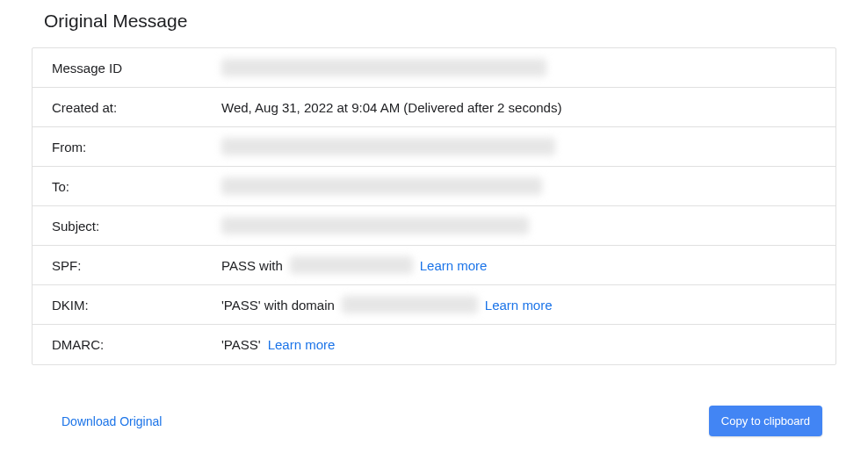 The image size is (868, 460). I want to click on row-created-at: Created at: Wed, Aug 31, 2022 at 9:04 AM…, so click(434, 107).